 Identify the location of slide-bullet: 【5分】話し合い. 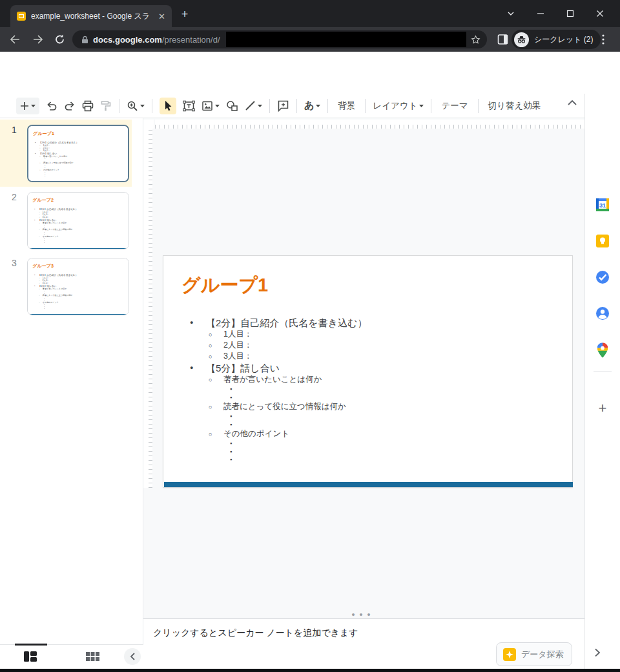
(364, 368).